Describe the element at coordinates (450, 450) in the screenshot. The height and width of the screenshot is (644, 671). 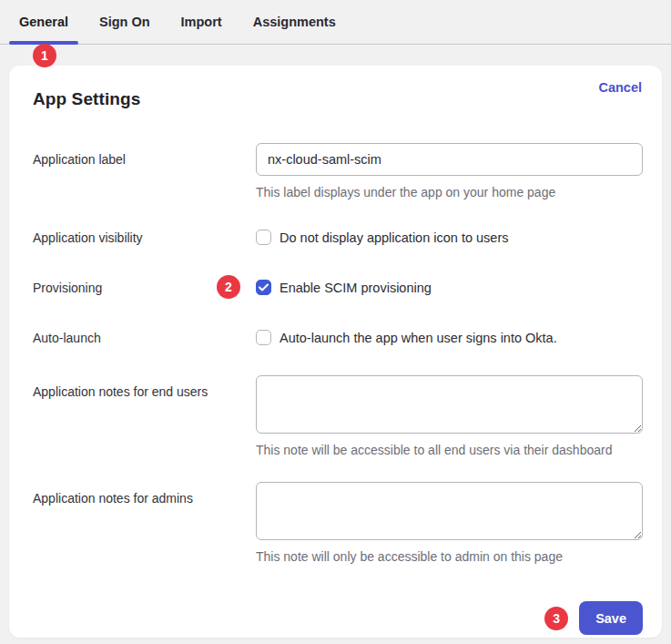
I see `notes-end-users-helper: This note will be accessible to all end …` at that location.